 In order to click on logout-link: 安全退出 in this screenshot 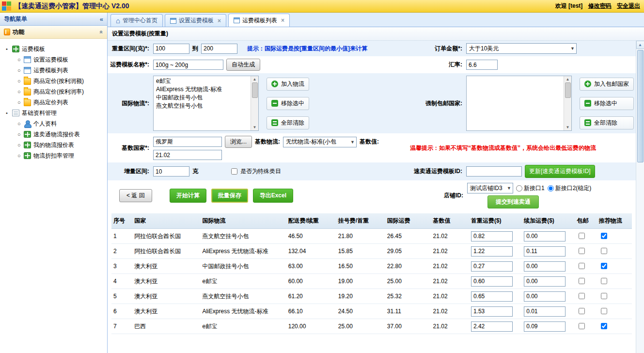, I will do `click(628, 6)`.